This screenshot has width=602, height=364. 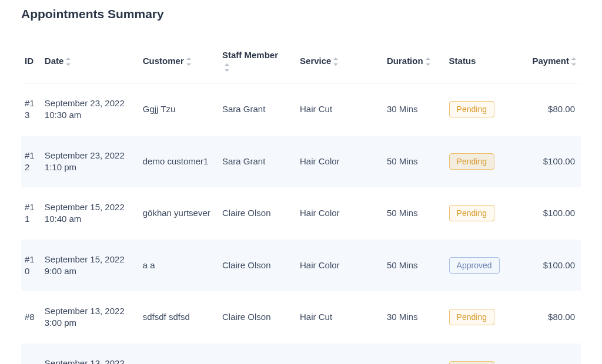 I want to click on status-badge: Approved, so click(x=474, y=265).